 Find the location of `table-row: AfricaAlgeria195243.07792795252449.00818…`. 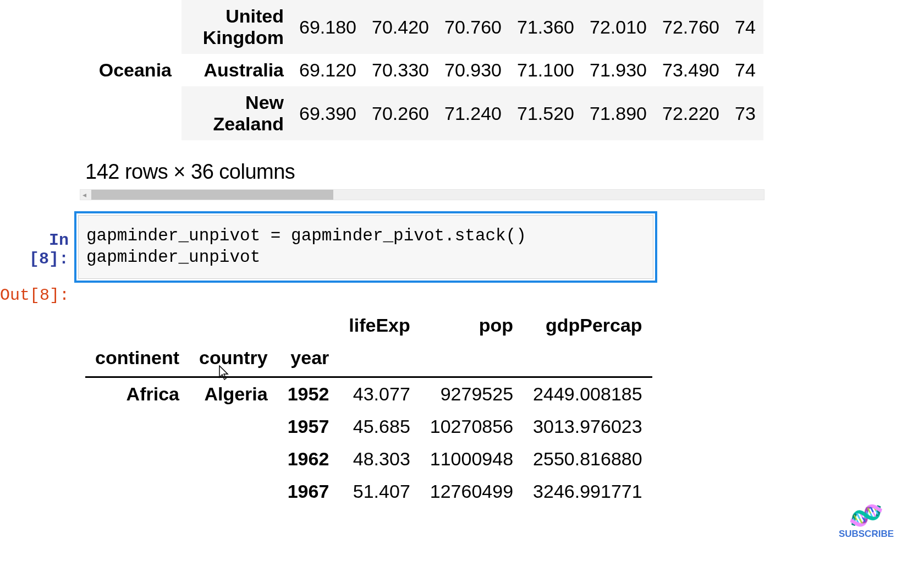

table-row: AfricaAlgeria195243.07792795252449.00818… is located at coordinates (369, 394).